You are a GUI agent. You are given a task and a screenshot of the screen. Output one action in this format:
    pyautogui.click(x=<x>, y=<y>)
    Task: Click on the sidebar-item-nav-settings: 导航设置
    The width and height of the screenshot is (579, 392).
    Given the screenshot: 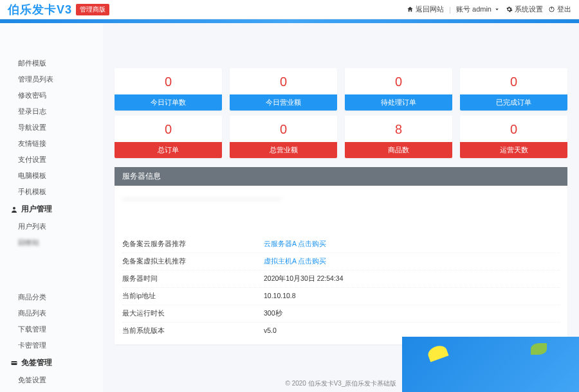 What is the action you would take?
    pyautogui.click(x=51, y=127)
    